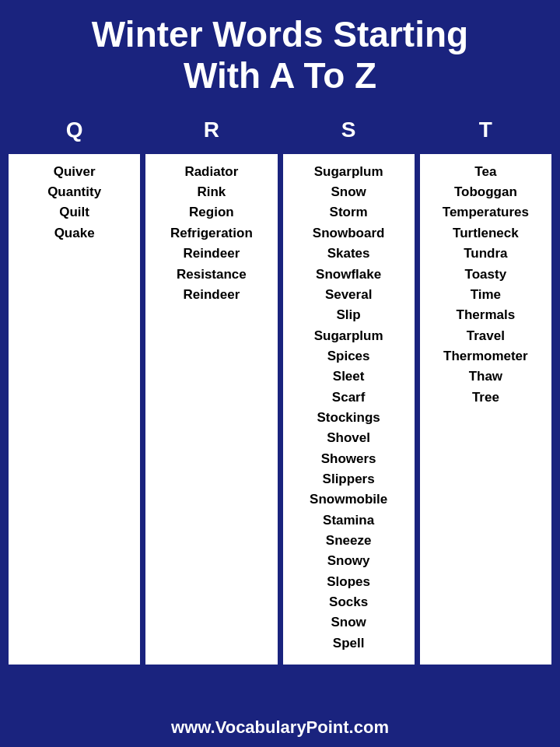  What do you see at coordinates (485, 233) in the screenshot?
I see `list-item: Turtleneck` at bounding box center [485, 233].